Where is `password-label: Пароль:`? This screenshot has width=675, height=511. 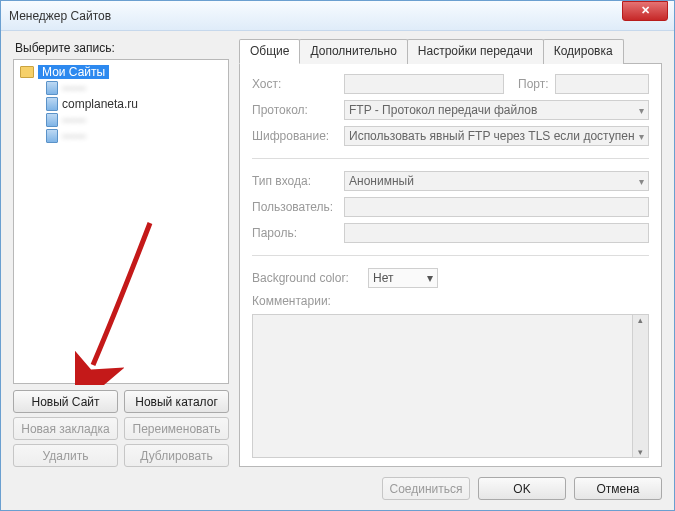 password-label: Пароль: is located at coordinates (295, 233).